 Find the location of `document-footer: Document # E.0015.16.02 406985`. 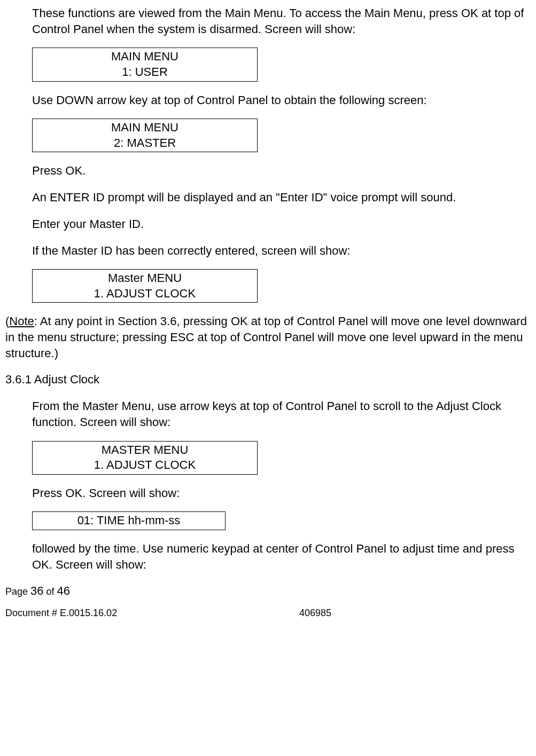

document-footer: Document # E.0015.16.02 406985 is located at coordinates (268, 613).